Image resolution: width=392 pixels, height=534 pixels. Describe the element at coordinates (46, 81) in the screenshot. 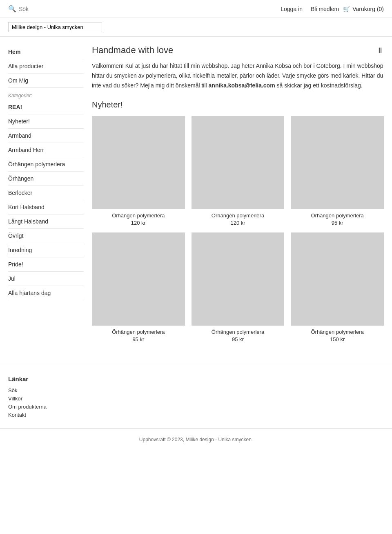

I see `sidebar-item-om-mig: Om Mig` at that location.